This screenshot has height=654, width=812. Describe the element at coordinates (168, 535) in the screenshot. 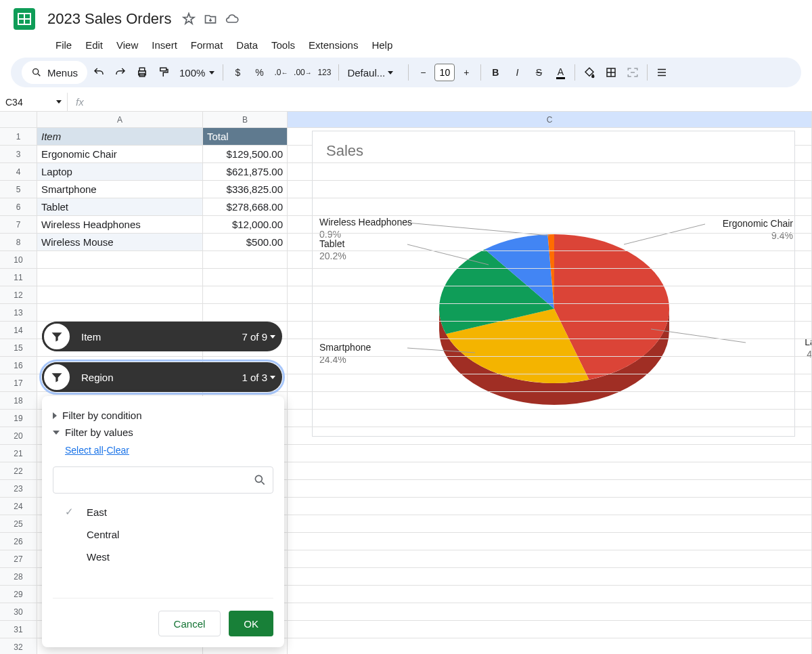

I see `filter-value-item: Central` at that location.